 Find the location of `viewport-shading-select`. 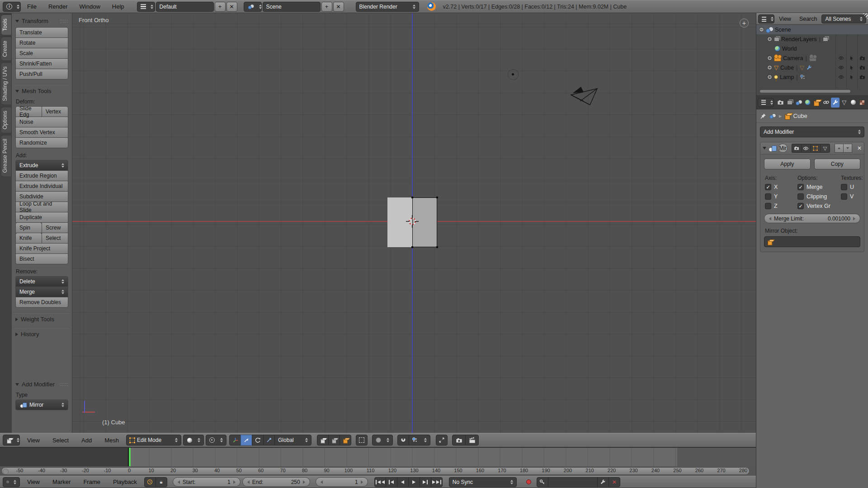

viewport-shading-select is located at coordinates (193, 440).